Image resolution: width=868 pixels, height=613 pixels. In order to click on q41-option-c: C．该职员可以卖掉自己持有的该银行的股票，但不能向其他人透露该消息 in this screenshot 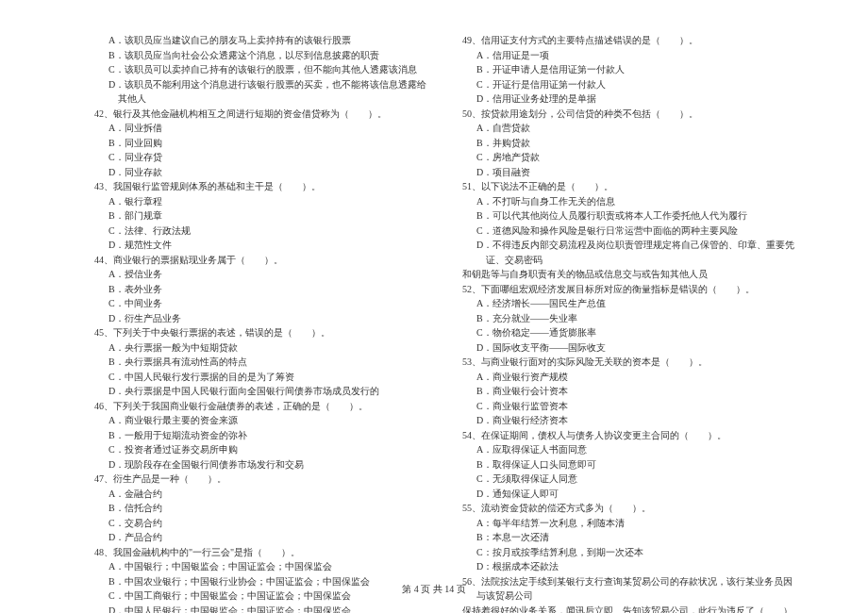, I will do `click(262, 70)`.